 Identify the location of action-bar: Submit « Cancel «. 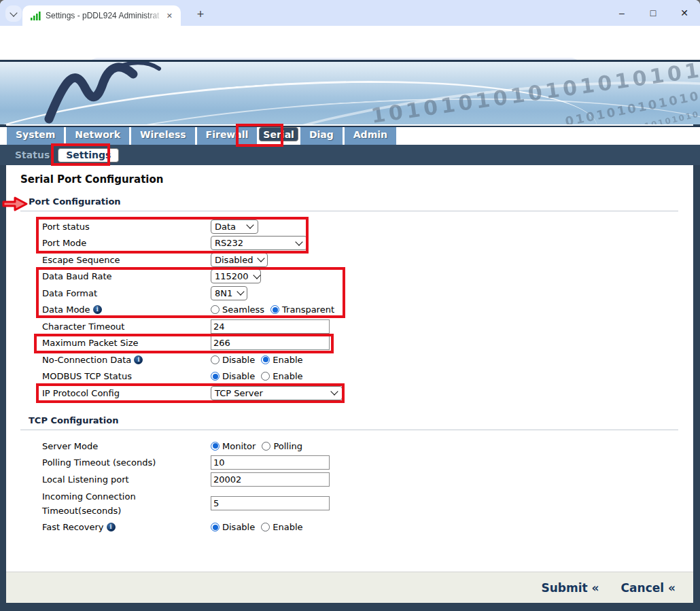
(349, 587).